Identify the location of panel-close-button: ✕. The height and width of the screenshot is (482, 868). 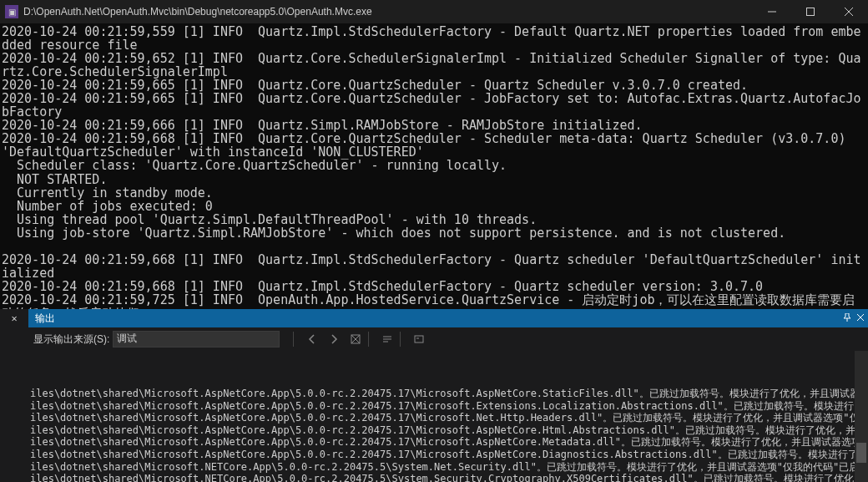
(14, 318).